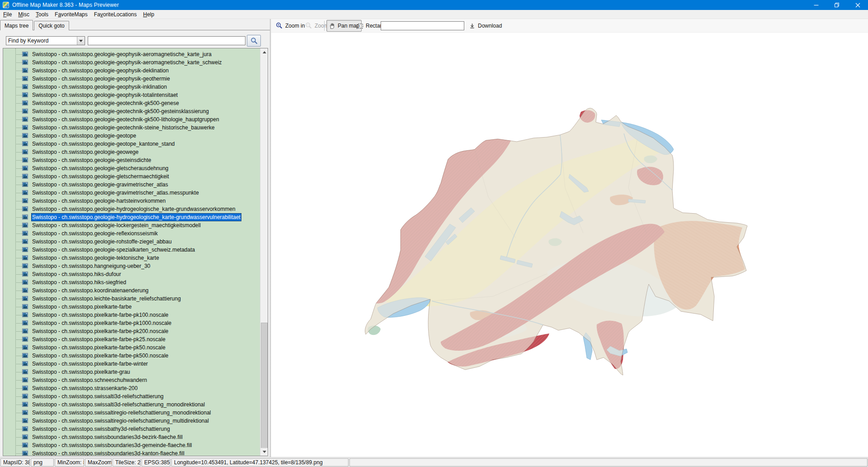  What do you see at coordinates (80, 41) in the screenshot?
I see `chevron-down-icon` at bounding box center [80, 41].